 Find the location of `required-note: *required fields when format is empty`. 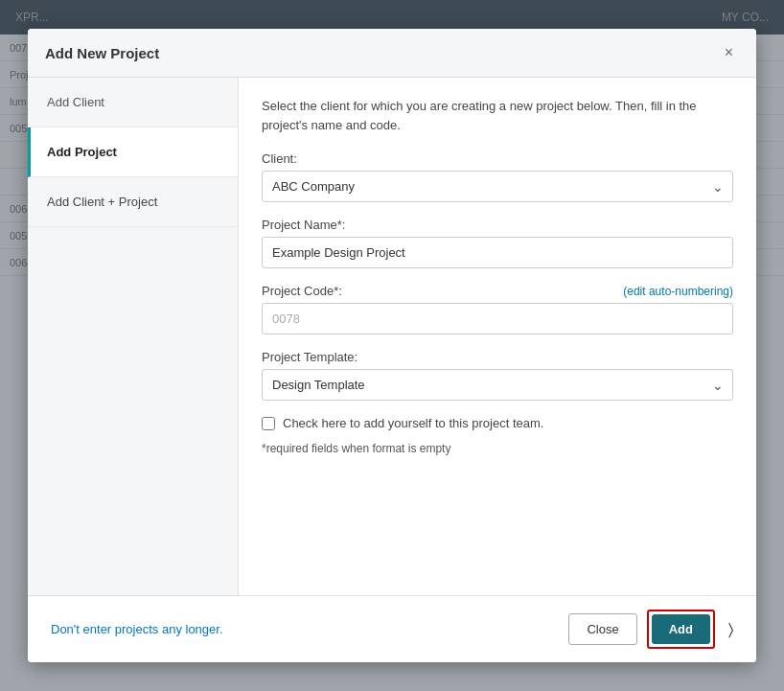

required-note: *required fields when format is empty is located at coordinates (497, 449).